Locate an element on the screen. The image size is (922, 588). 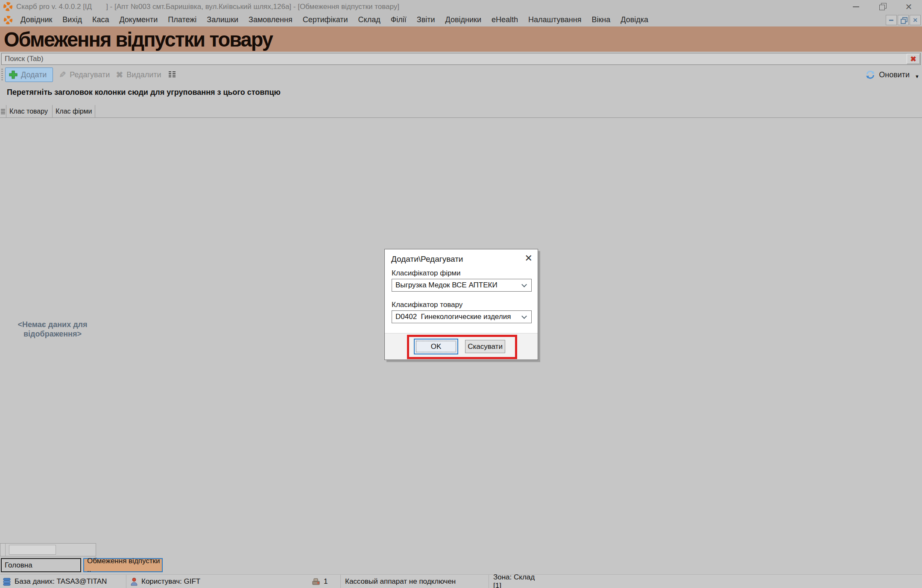
restore-button is located at coordinates (882, 7).